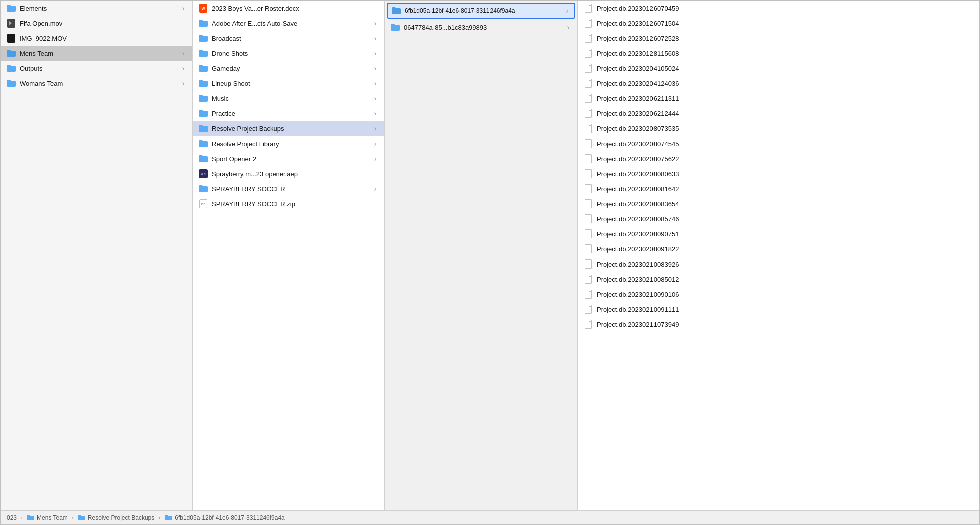 The width and height of the screenshot is (980, 525). I want to click on file-db-20: Project.db.20230210090106, so click(778, 294).